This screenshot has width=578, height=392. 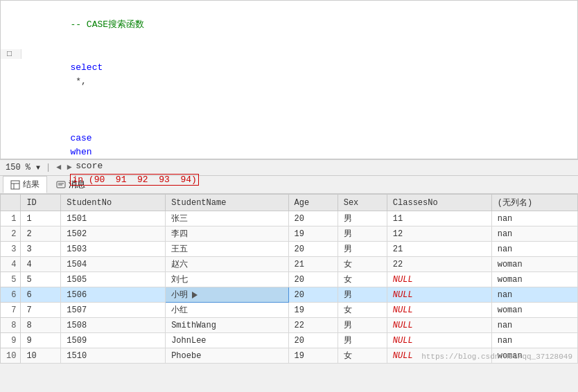 I want to click on studentname-cell: JohnLee, so click(x=227, y=341).